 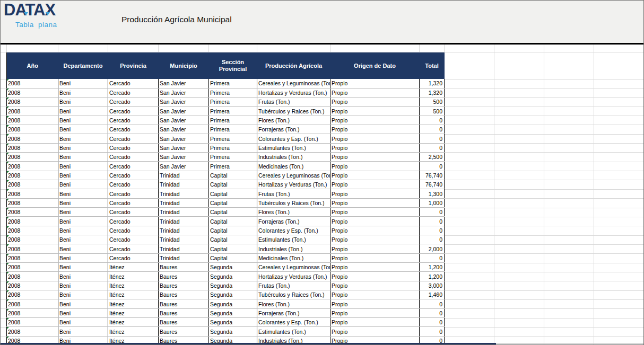 I want to click on cell-total: 1,460, so click(x=432, y=295).